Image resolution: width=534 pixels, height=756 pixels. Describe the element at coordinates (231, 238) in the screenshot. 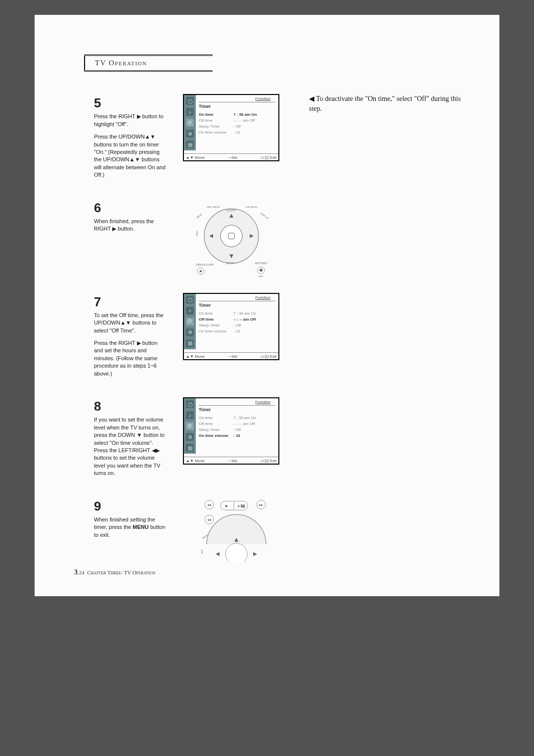

I see `remote-dpad-figure: SLOW+ SLOW – DISC MENU TOP MENU MENU DIS…` at that location.